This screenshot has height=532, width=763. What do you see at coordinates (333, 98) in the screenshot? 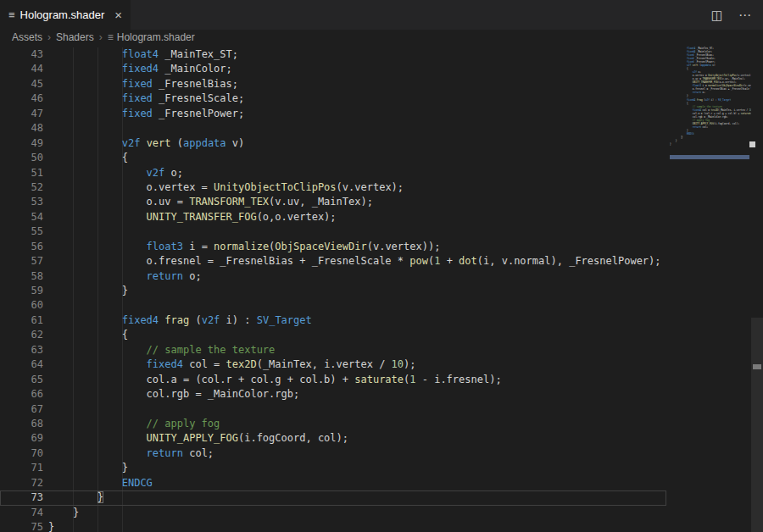
I see `code-line: 46 fixed _FresnelScale;` at bounding box center [333, 98].